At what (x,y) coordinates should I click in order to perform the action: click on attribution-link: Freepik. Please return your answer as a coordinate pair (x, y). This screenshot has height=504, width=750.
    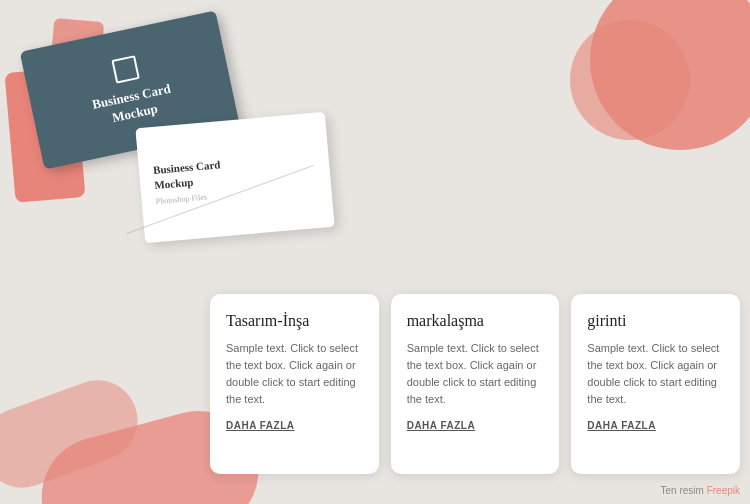
    Looking at the image, I should click on (724, 490).